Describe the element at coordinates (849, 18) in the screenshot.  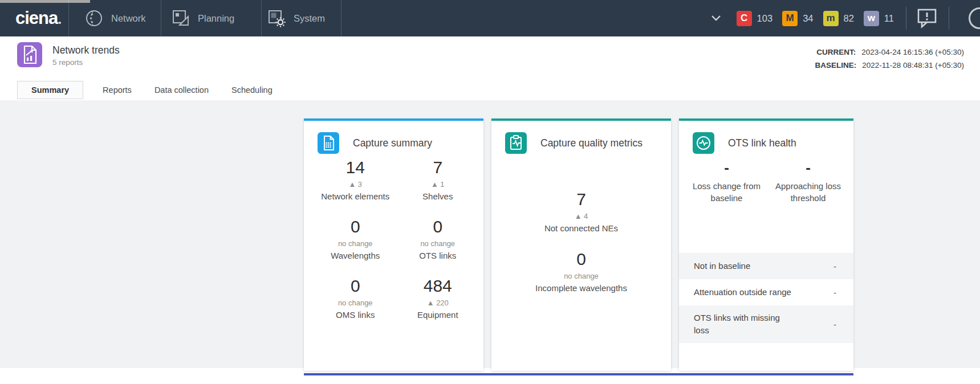
I see `minor-alarm-count: 82` at that location.